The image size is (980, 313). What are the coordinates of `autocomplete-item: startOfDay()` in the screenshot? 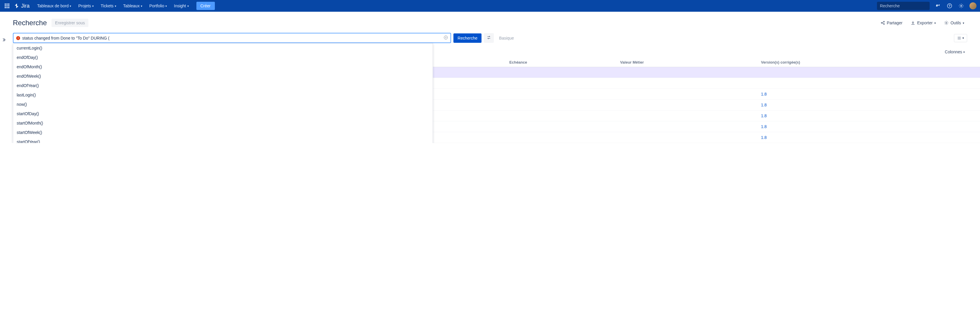 It's located at (223, 113).